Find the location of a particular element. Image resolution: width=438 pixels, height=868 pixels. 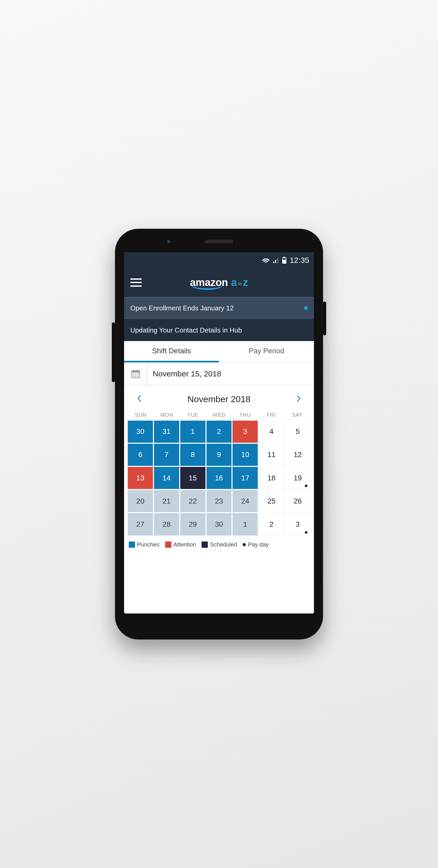

calendar-day: 11 is located at coordinates (271, 455).